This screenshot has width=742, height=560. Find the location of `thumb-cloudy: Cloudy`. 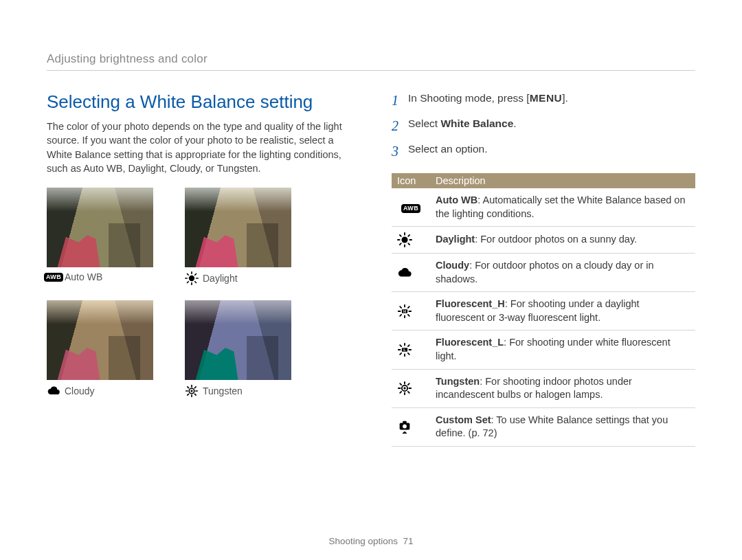

thumb-cloudy: Cloudy is located at coordinates (100, 349).